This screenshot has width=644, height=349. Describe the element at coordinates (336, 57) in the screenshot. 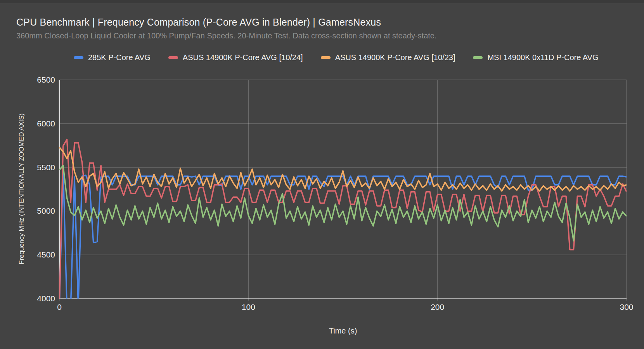

I see `legend: 285K P-Core AVGASUS 14900K P-Core AVG [1…` at that location.